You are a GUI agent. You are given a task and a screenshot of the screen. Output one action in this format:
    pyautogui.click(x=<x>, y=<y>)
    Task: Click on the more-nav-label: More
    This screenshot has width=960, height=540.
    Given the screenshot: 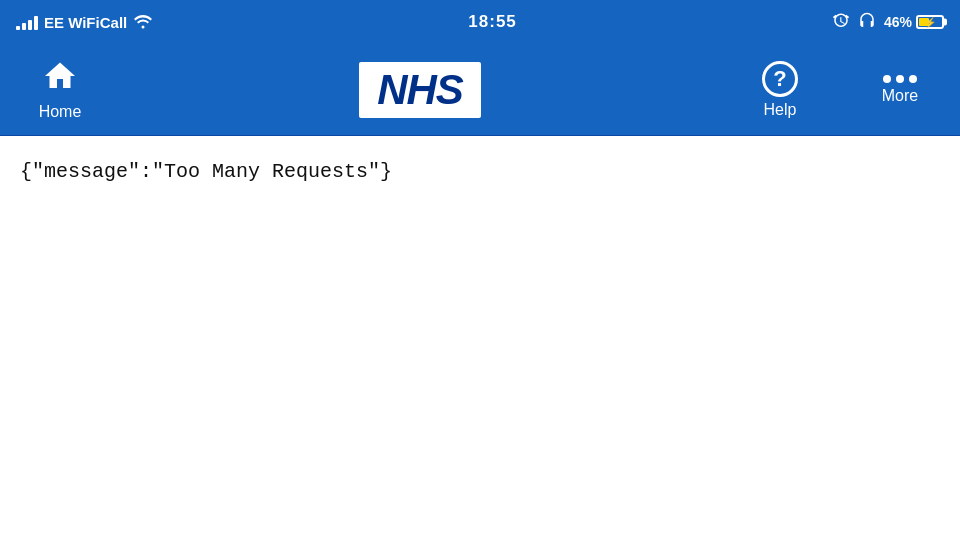 What is the action you would take?
    pyautogui.click(x=900, y=96)
    